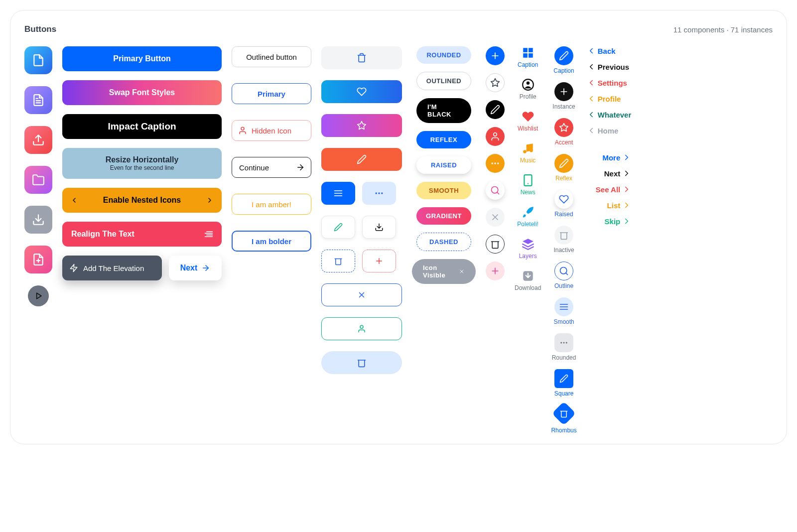 The image size is (797, 532). Describe the element at coordinates (620, 205) in the screenshot. I see `list-link: List` at that location.